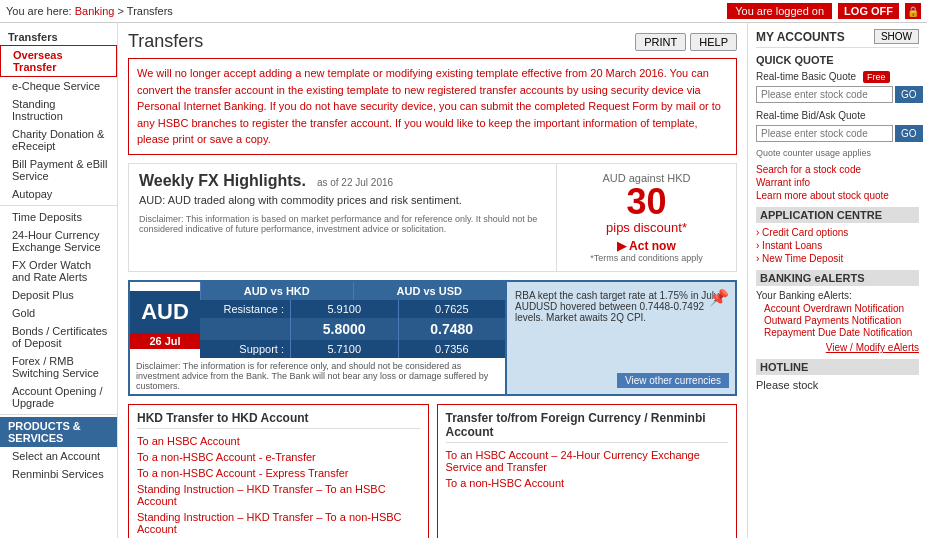 The image size is (927, 538). I want to click on sidebar-link-fx-order: FX Order Watch and Rate Alerts, so click(52, 271).